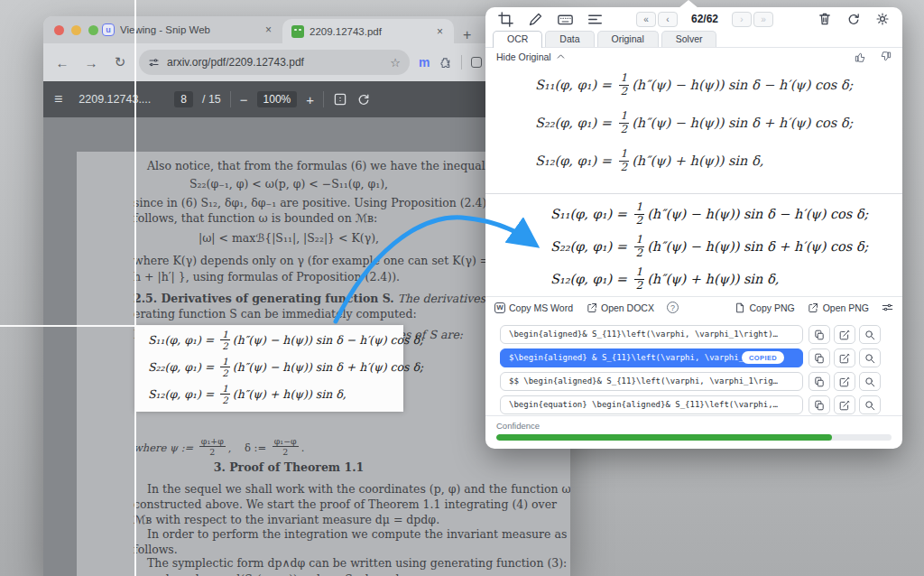  Describe the element at coordinates (91, 63) in the screenshot. I see `forward-button: →` at that location.